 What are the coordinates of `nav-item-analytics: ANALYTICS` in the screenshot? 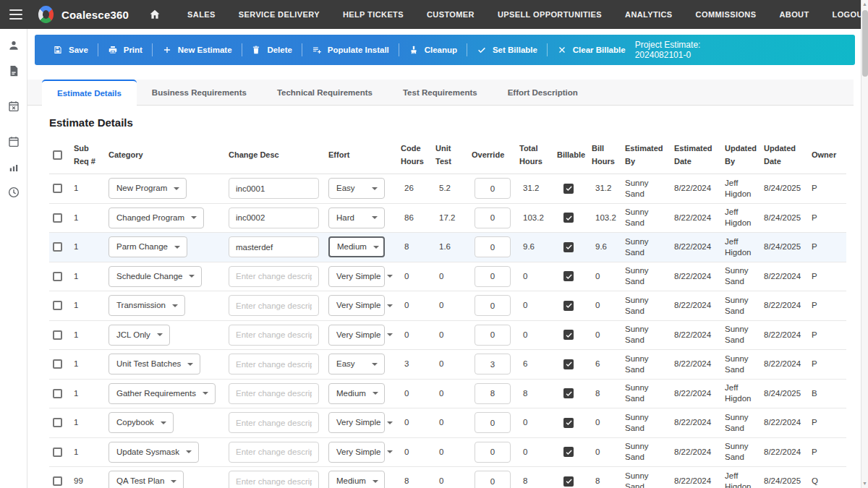 It's located at (649, 14).